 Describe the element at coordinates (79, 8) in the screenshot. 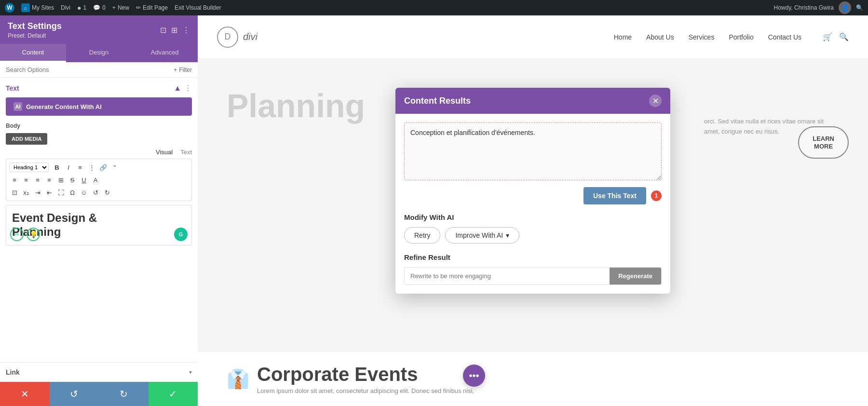

I see `circle-icon: ●` at that location.